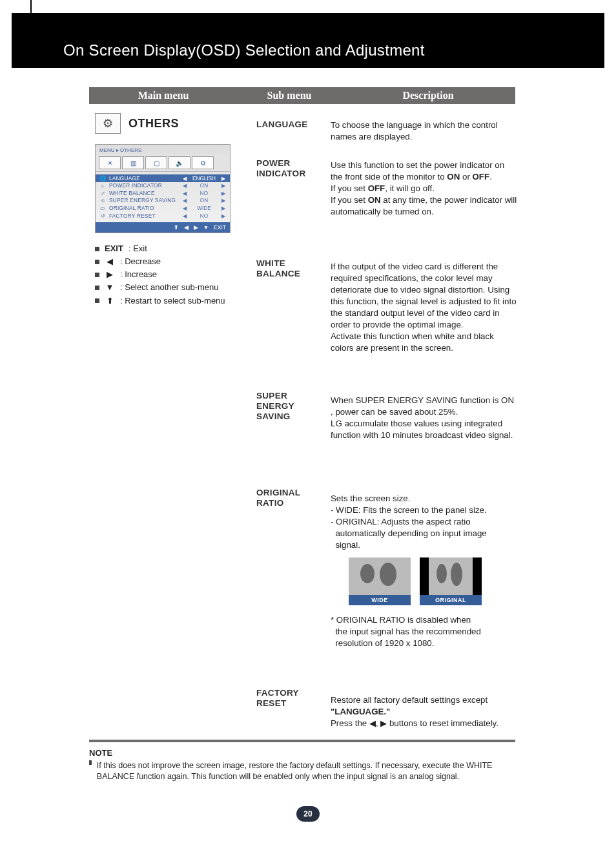 The width and height of the screenshot is (616, 843). What do you see at coordinates (163, 163) in the screenshot?
I see `osd-tabs: ☀ ▥ ▢ 🔈 ⚙` at bounding box center [163, 163].